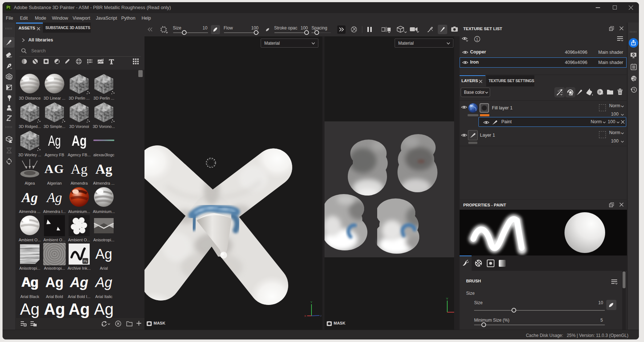 The width and height of the screenshot is (644, 342). Describe the element at coordinates (477, 39) in the screenshot. I see `svg-text: 1` at that location.